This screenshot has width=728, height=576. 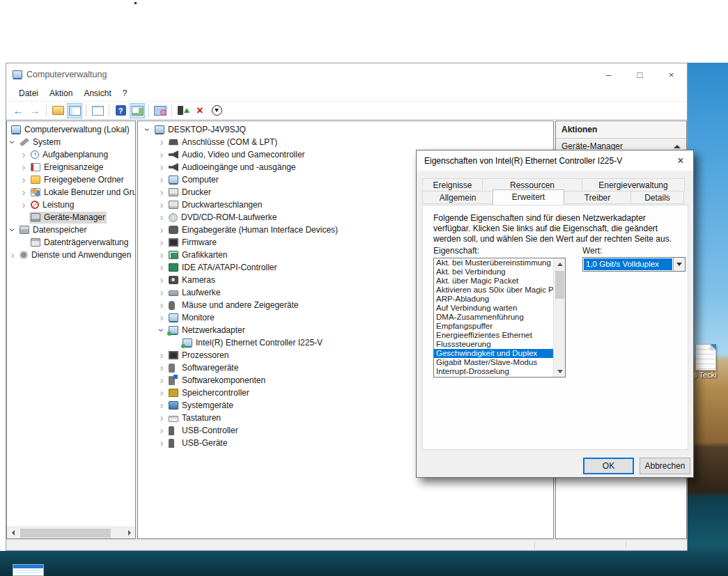 I want to click on tree-item: Geräte-Manager, so click(x=71, y=217).